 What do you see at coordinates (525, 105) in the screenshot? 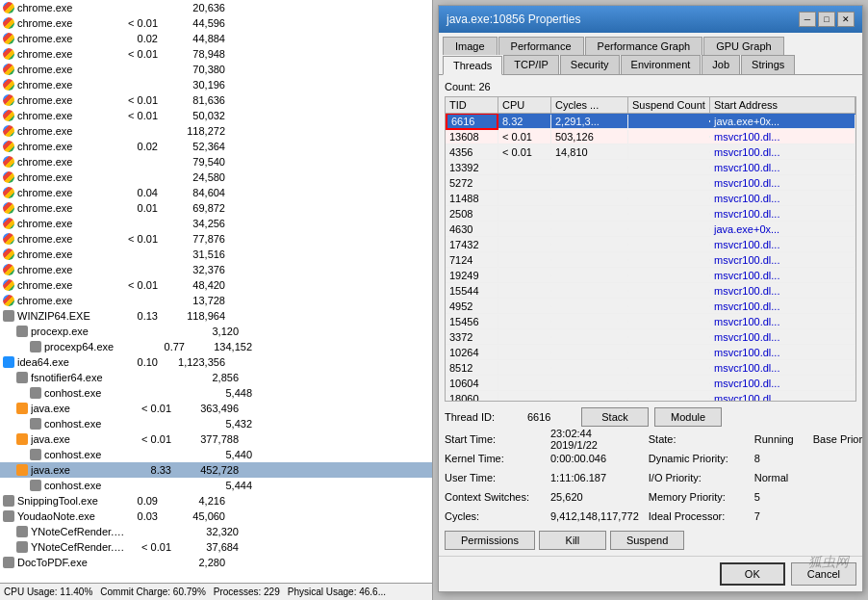
I see `th-cpu: CPU` at bounding box center [525, 105].